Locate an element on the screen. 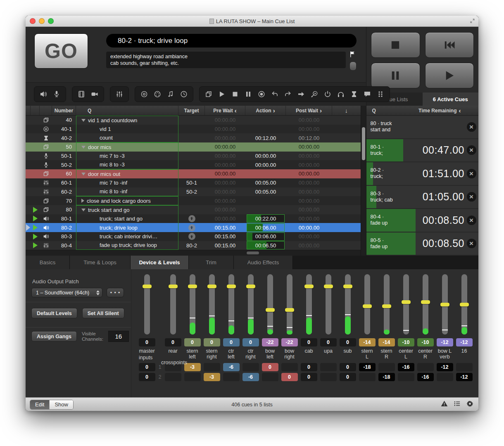 Image resolution: width=504 pixels, height=446 pixels. active-cue-row: 80-1 ·truck;00:47.00× is located at coordinates (423, 151).